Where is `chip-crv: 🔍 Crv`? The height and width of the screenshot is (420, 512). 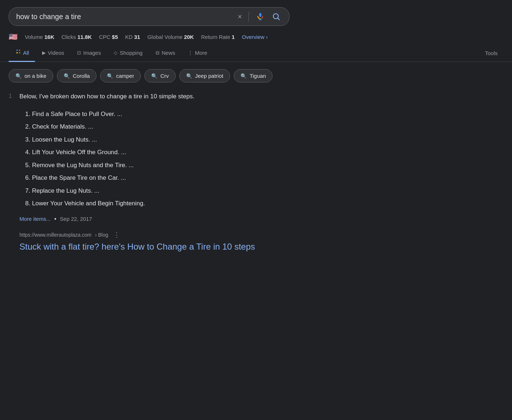 chip-crv: 🔍 Crv is located at coordinates (160, 76).